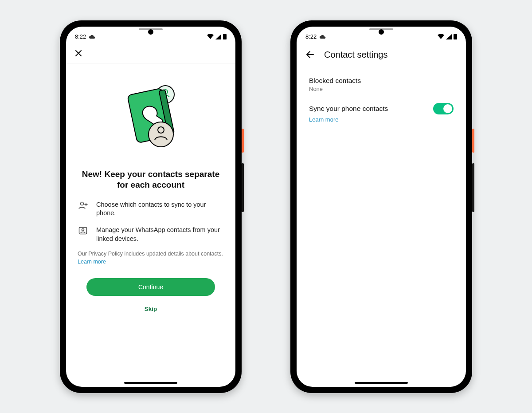 The width and height of the screenshot is (532, 413). I want to click on feature-title: New! Keep your contacts separate for eac…, so click(151, 180).